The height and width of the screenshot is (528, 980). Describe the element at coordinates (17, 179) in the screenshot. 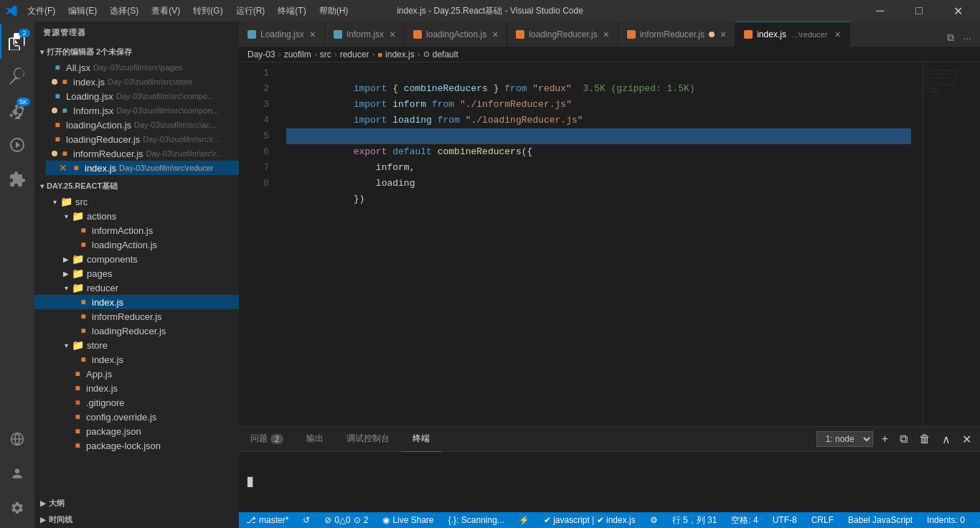

I see `extensions-activity-icon` at that location.